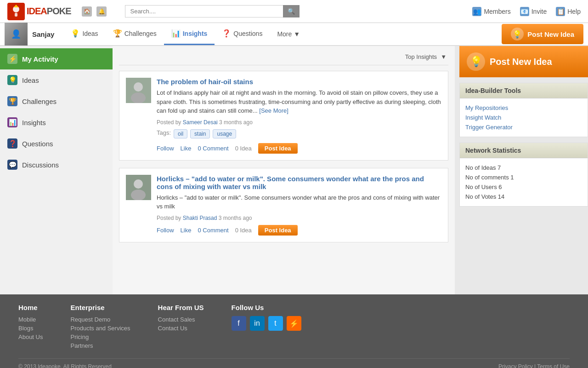 The image size is (588, 368). Describe the element at coordinates (278, 230) in the screenshot. I see `post-idea-action-btn-2: Post Idea` at that location.